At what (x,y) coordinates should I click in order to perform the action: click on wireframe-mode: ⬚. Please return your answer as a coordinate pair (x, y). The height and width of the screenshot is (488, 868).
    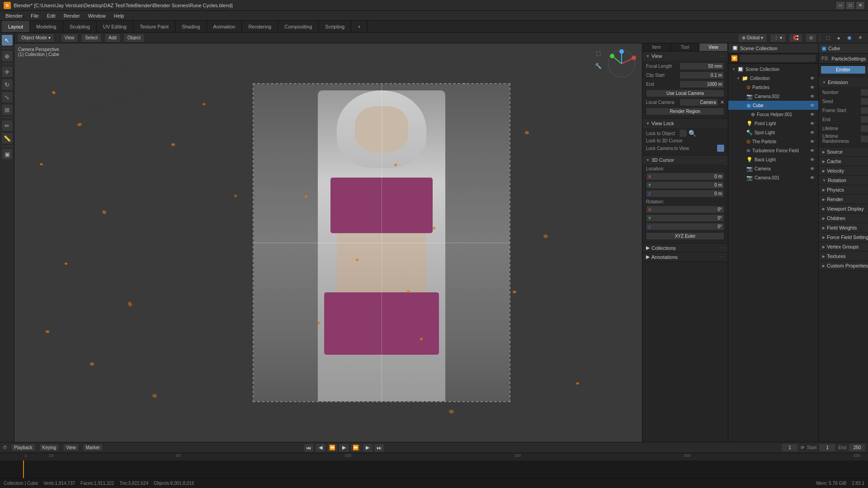
    Looking at the image, I should click on (828, 38).